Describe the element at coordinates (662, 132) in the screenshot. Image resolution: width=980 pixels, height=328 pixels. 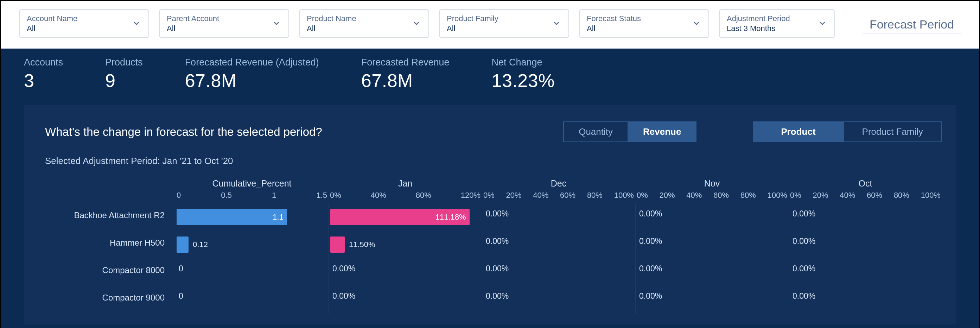
I see `seg-revenue: Revenue` at that location.